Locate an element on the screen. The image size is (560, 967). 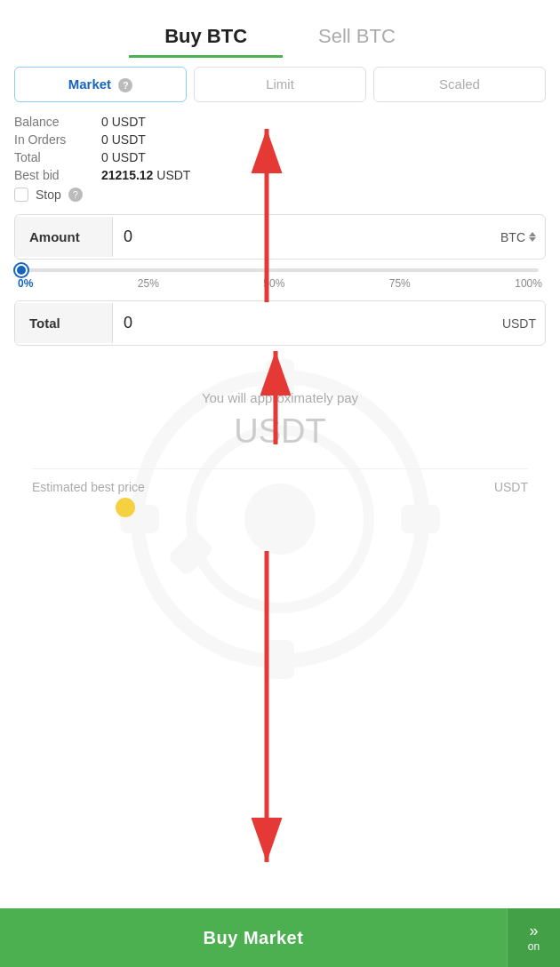
buy-button-container: Buy Market » on is located at coordinates (280, 938).